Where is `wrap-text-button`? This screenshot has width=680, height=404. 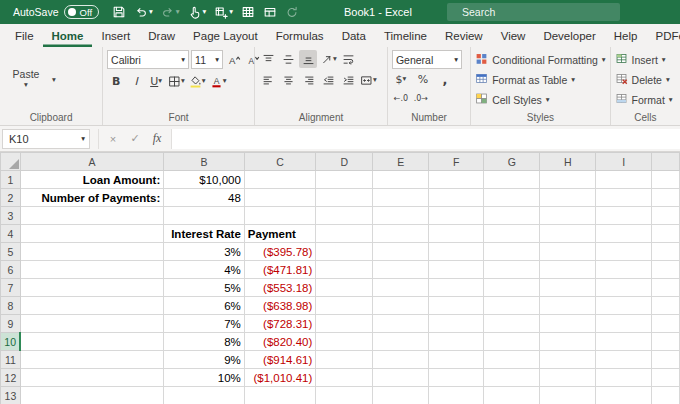
wrap-text-button is located at coordinates (349, 59).